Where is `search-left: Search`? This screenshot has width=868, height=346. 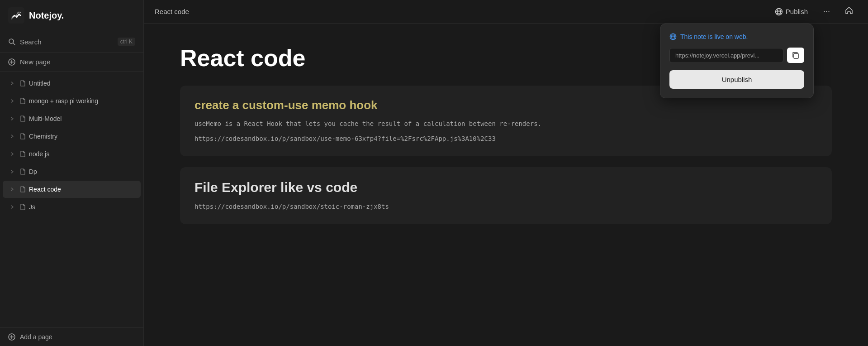
search-left: Search is located at coordinates (25, 42).